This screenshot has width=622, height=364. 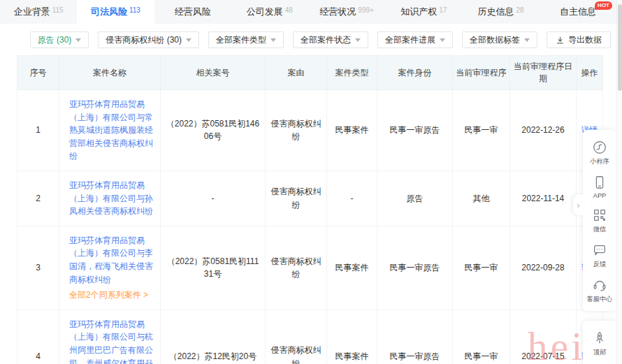 What do you see at coordinates (213, 268) in the screenshot?
I see `cell-case-number: （2022）苏0581民初11131号` at bounding box center [213, 268].